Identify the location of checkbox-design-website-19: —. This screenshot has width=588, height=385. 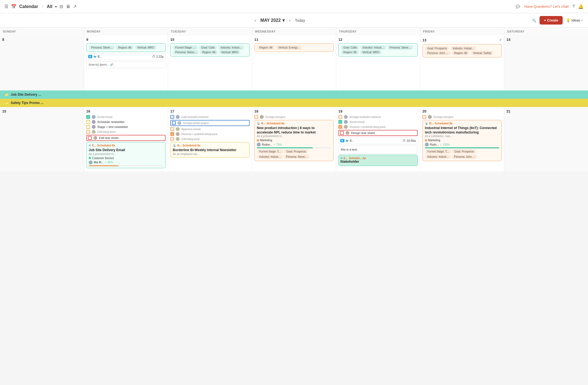
(340, 117).